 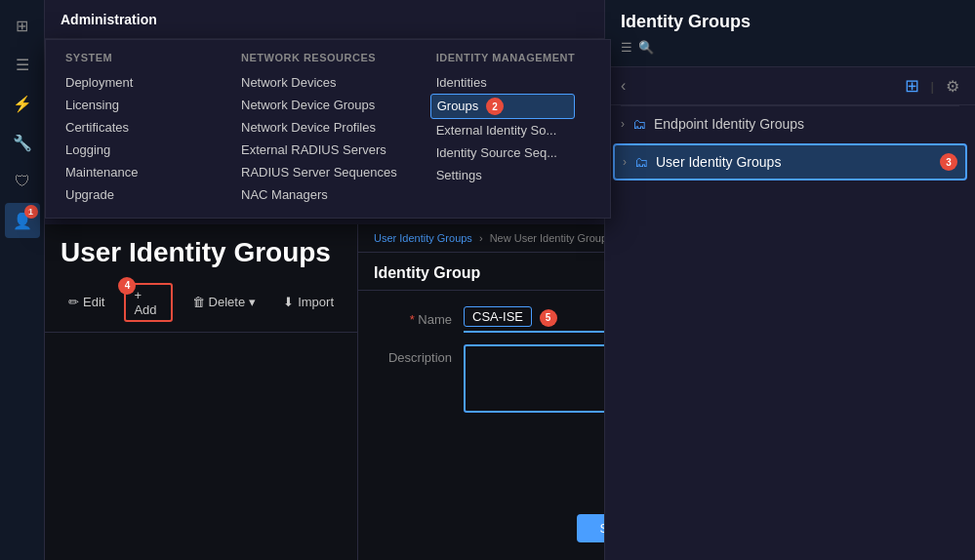 I want to click on top-nav-title: Administration, so click(x=109, y=20).